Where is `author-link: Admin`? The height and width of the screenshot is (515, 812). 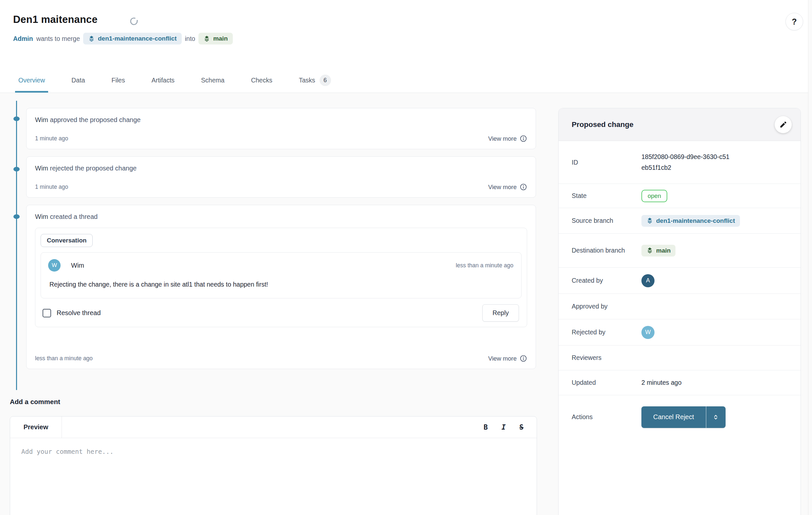 author-link: Admin is located at coordinates (23, 39).